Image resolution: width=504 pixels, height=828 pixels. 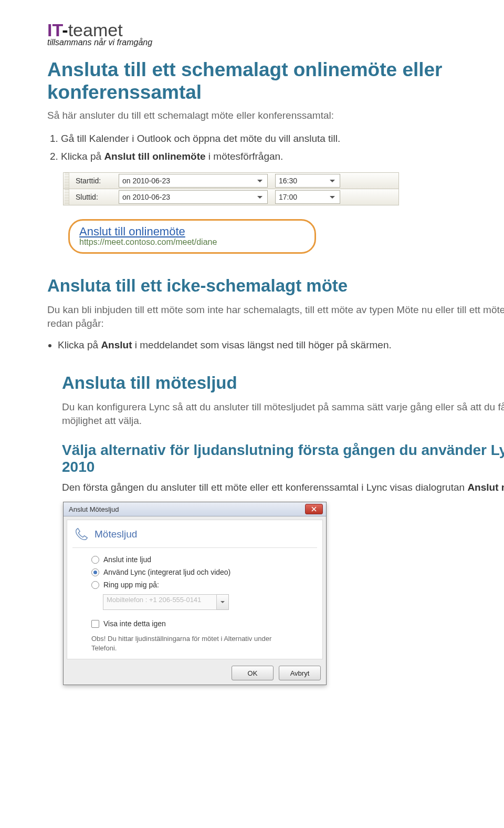 What do you see at coordinates (81, 534) in the screenshot?
I see `phone-icon` at bounding box center [81, 534].